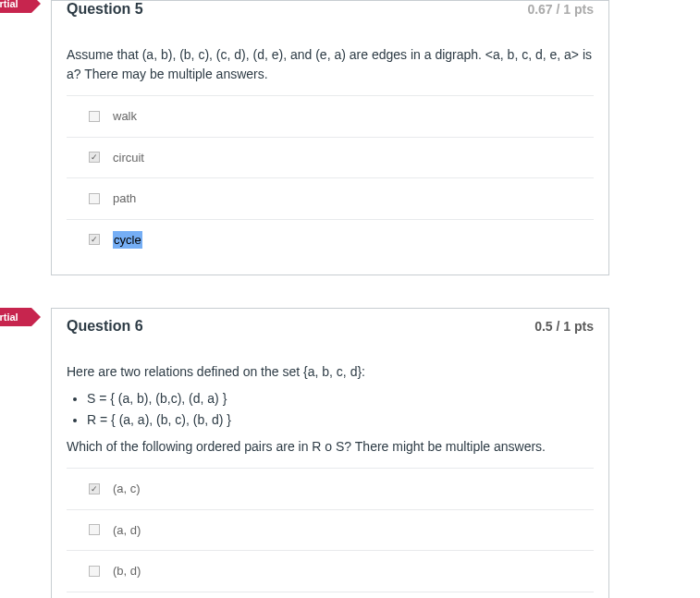  What do you see at coordinates (330, 372) in the screenshot?
I see `question-prompt-intro: Here are two relations defined on the se…` at bounding box center [330, 372].